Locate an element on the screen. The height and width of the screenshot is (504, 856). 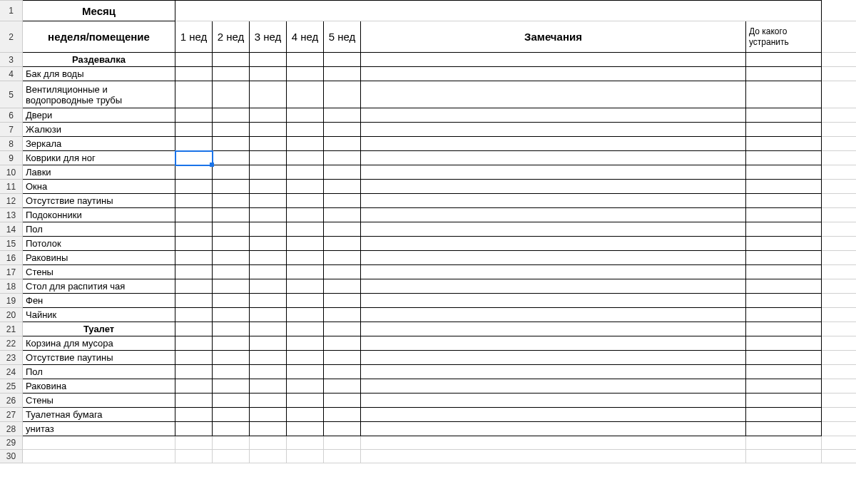
header-week-3: 3 нед is located at coordinates (268, 37).